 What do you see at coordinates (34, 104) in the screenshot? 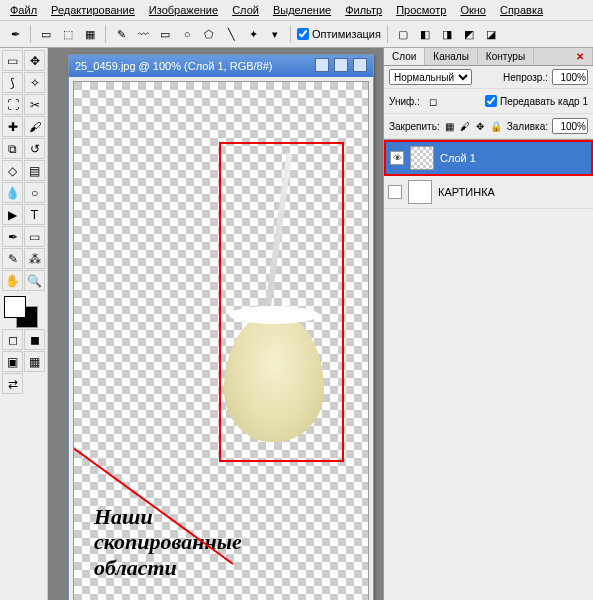
I see `slice-tool: ✂` at bounding box center [34, 104].